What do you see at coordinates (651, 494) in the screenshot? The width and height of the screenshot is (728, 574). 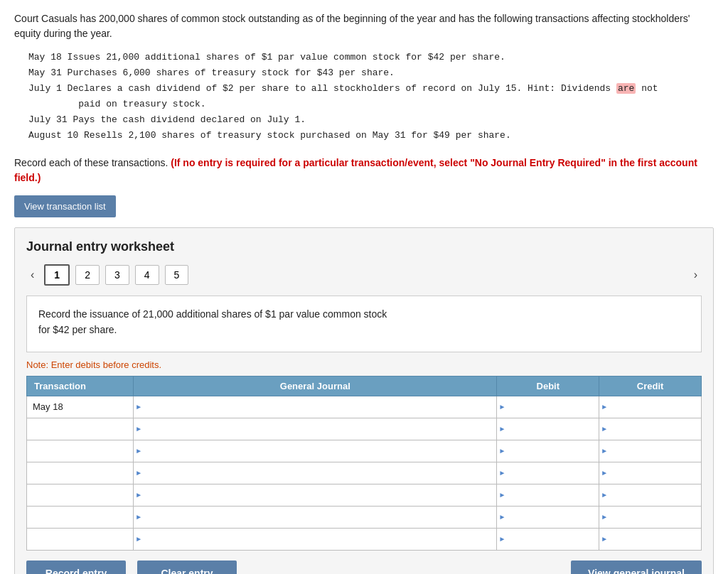 I see `credit-cell-5: ►` at bounding box center [651, 494].